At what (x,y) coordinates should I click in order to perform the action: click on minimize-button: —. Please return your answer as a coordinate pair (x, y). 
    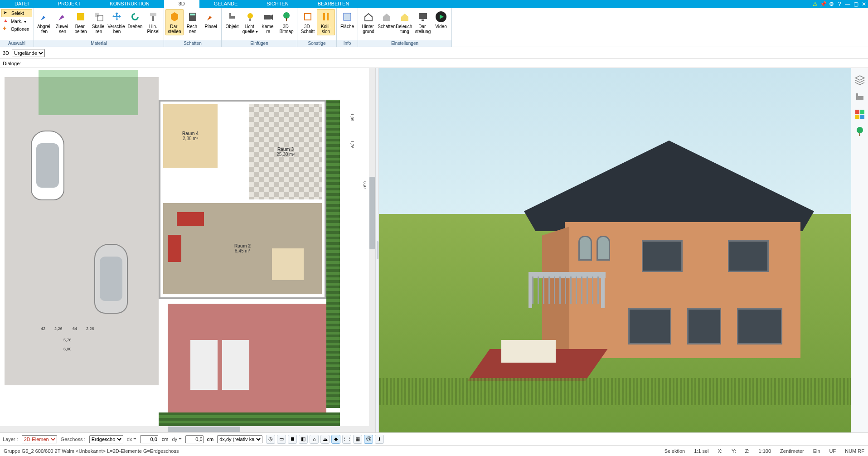
    Looking at the image, I should click on (848, 4).